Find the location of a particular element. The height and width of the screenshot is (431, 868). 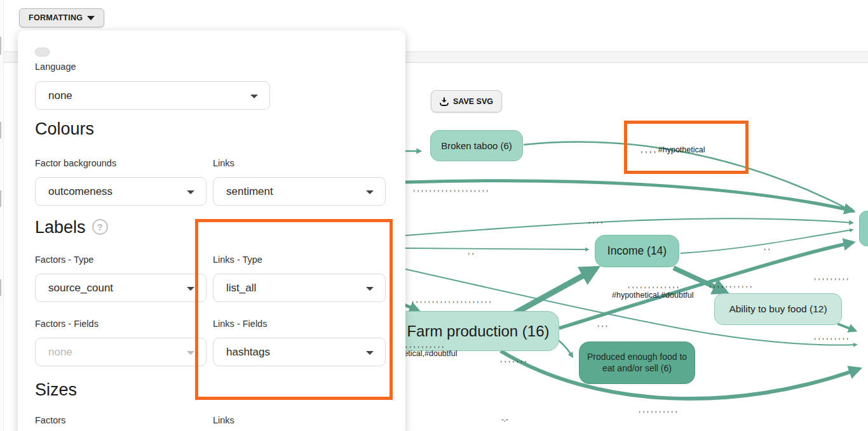

formatting-button: FORMATTING is located at coordinates (62, 18).